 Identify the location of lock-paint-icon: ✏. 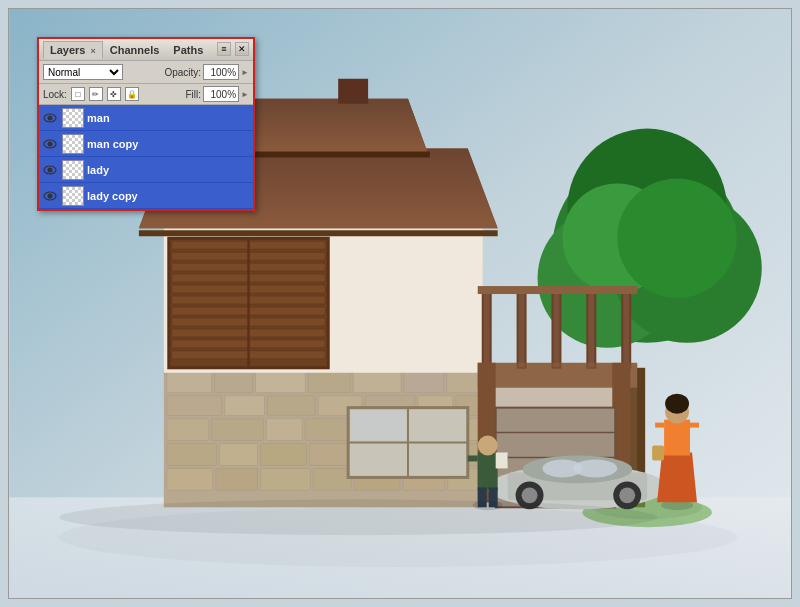
(96, 94).